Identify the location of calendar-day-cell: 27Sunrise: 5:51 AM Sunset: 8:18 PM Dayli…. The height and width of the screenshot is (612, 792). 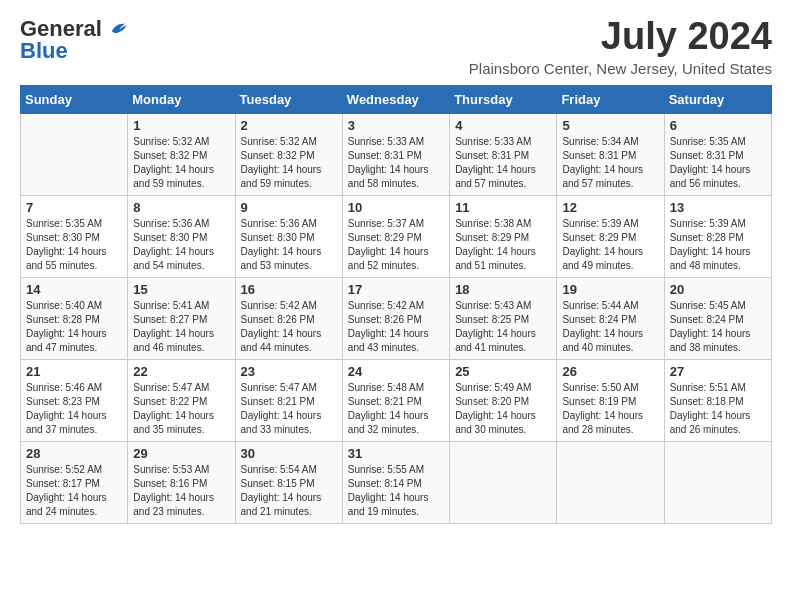
(718, 400).